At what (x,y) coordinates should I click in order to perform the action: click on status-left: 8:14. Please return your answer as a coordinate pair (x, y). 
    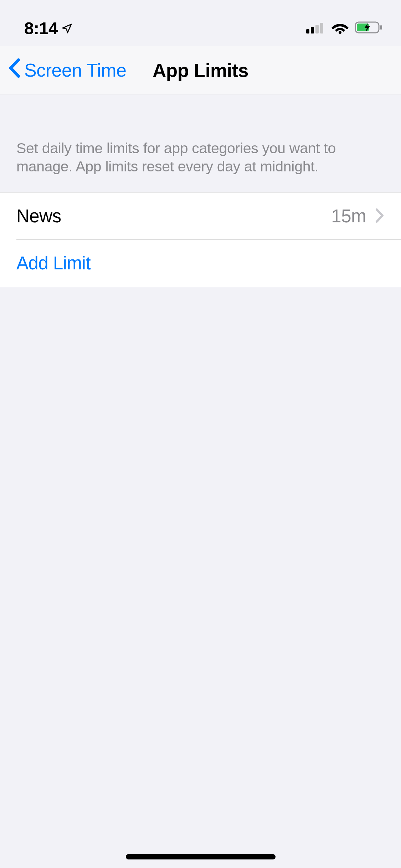
    Looking at the image, I should click on (48, 29).